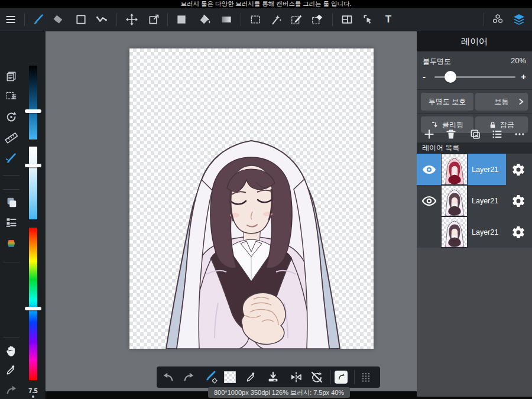 Image resolution: width=532 pixels, height=399 pixels. Describe the element at coordinates (154, 20) in the screenshot. I see `transform-tool` at that location.